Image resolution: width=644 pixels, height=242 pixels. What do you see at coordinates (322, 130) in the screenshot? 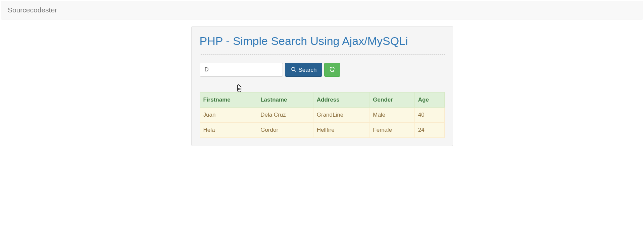
I see `table-row: Hela Gordor Hellfire Female 24` at bounding box center [322, 130].